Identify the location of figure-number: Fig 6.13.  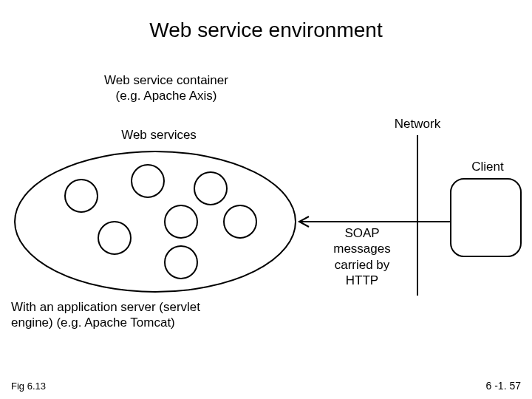
(28, 386).